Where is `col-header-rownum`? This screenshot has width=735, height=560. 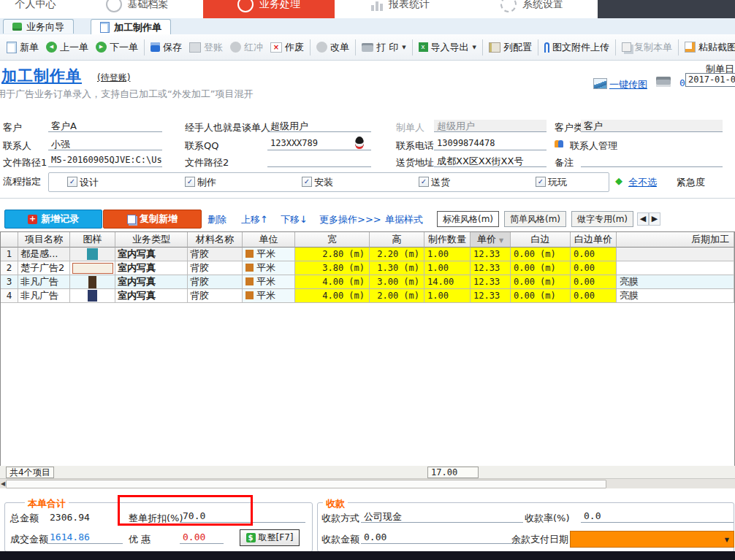
col-header-rownum is located at coordinates (9, 239).